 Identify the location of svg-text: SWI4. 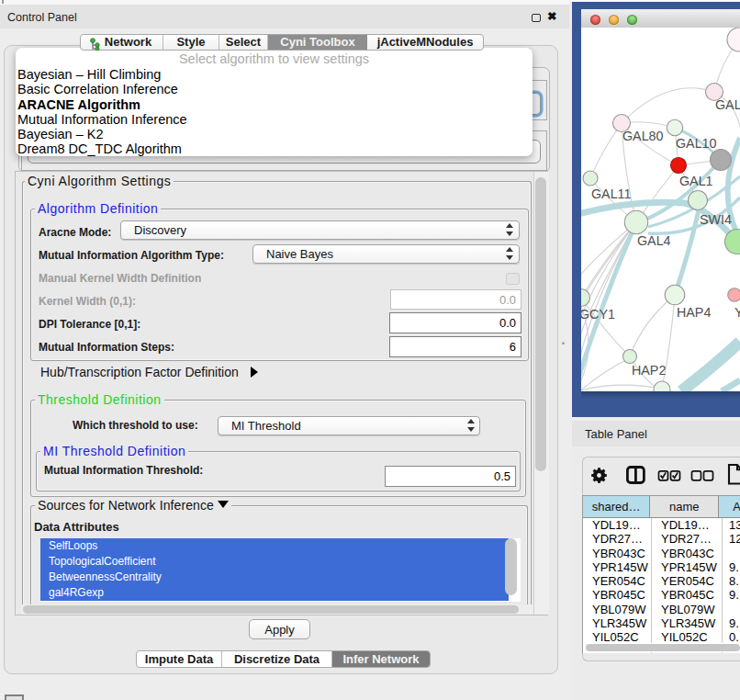
(716, 220).